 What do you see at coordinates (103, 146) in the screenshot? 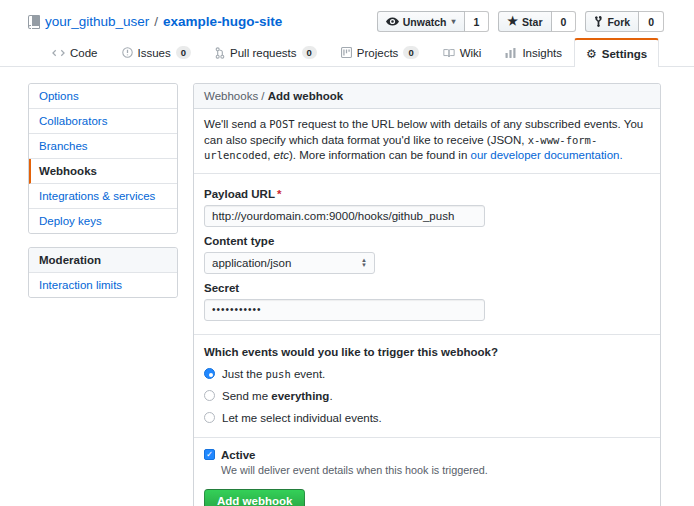
I see `sidebar-item-branches: Branches` at bounding box center [103, 146].